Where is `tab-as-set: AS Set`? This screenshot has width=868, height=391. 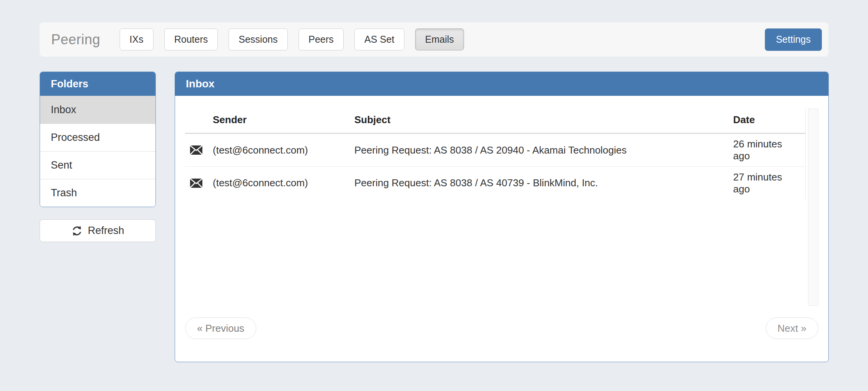 tab-as-set: AS Set is located at coordinates (379, 39).